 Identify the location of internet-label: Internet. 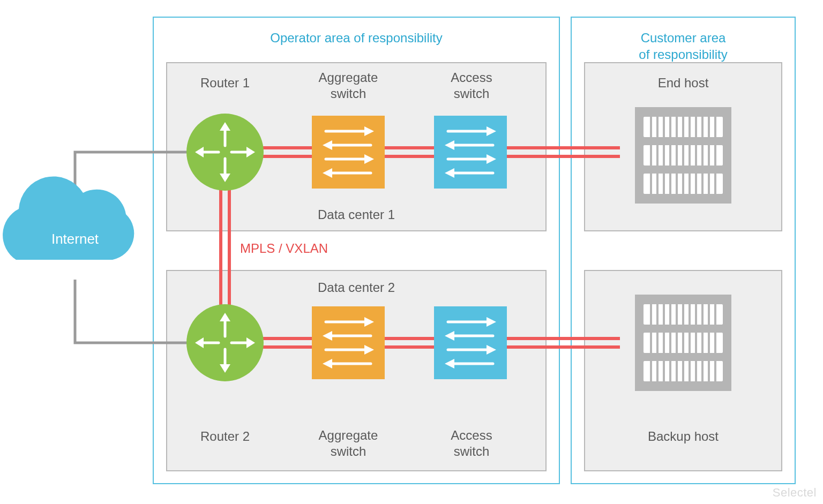
(75, 239).